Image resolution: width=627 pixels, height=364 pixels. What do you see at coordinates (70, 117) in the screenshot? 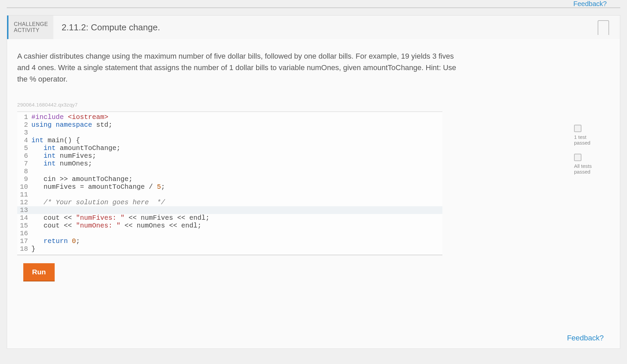
I see `code-text: #include <iostream>` at bounding box center [70, 117].